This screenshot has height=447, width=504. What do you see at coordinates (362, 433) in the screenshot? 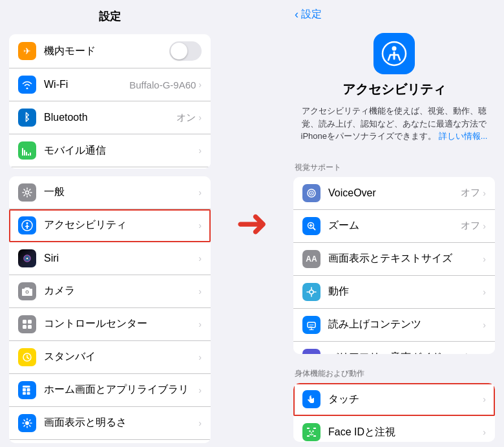
I see `faceid-label: Face IDと注視` at bounding box center [362, 433].